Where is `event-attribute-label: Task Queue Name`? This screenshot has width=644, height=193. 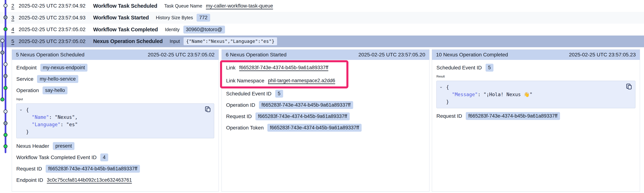 event-attribute-label: Task Queue Name is located at coordinates (183, 6).